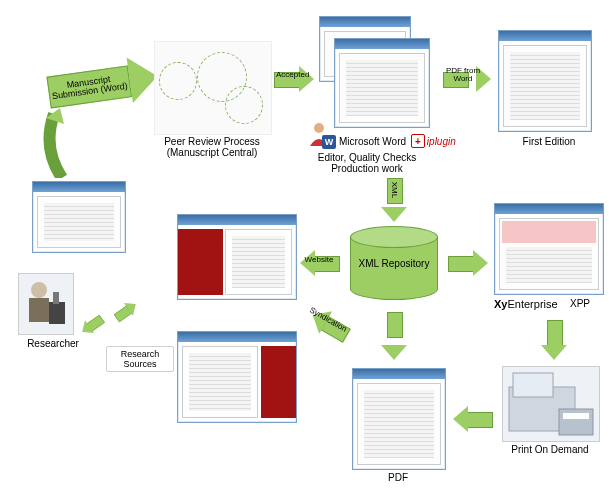 The width and height of the screenshot is (609, 503). Describe the element at coordinates (399, 142) in the screenshot. I see `ms-word-line: WMicrosoft Word +iplugin` at that location.